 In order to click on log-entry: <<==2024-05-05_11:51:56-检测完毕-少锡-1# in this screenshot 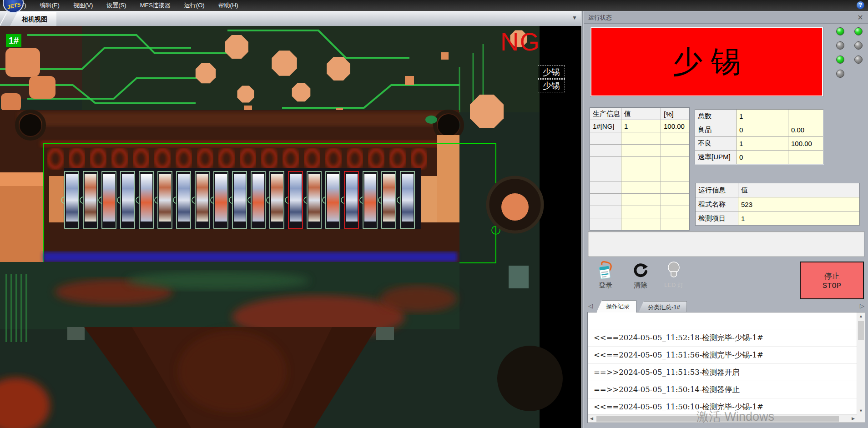, I will do `click(722, 355)`.